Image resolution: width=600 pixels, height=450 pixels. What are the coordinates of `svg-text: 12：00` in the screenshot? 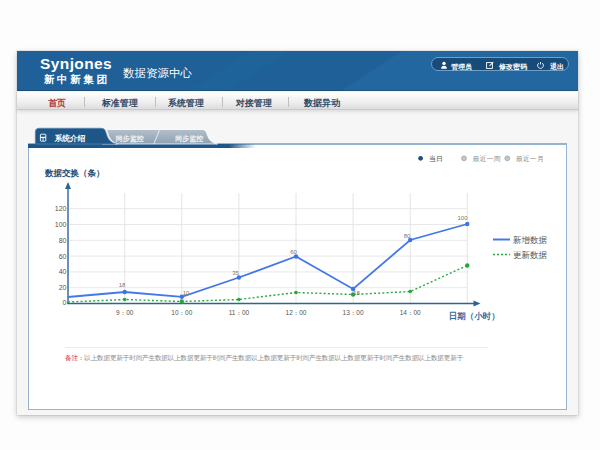 It's located at (296, 312).